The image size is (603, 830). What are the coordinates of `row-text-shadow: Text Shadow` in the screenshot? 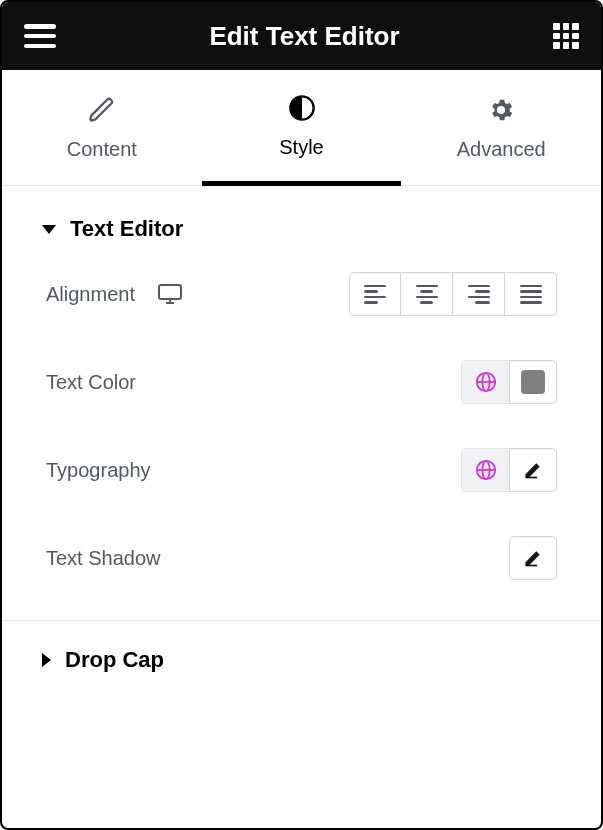 It's located at (302, 558).